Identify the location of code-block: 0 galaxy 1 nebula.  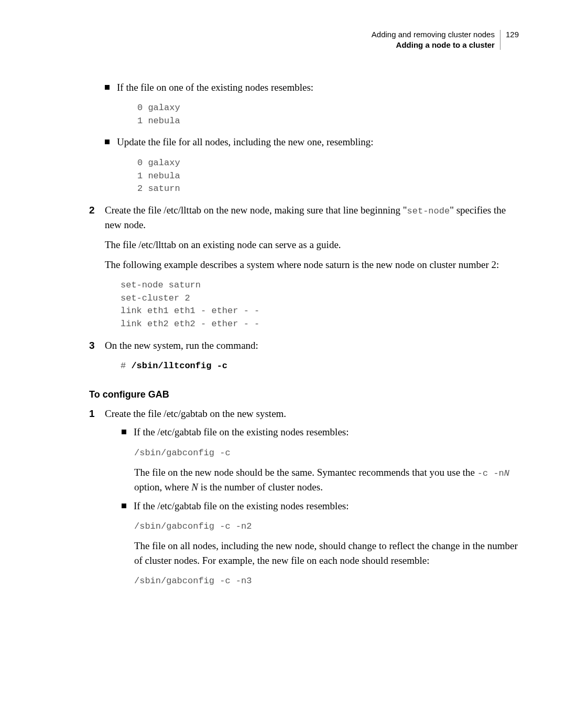
(328, 114).